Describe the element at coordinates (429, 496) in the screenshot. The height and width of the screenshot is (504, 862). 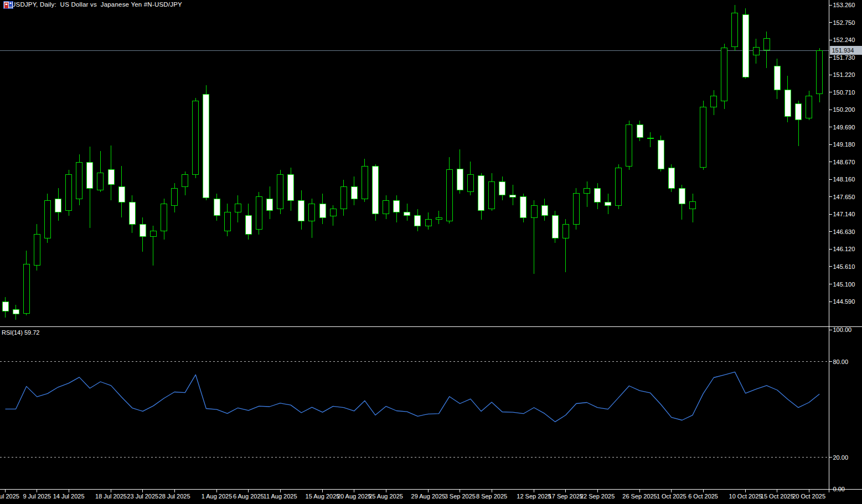
I see `date-axis-label: 29 Aug 2025` at that location.